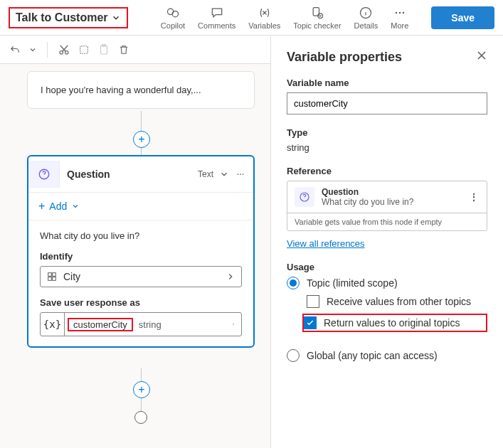  What do you see at coordinates (173, 13) in the screenshot?
I see `copilot-icon` at bounding box center [173, 13].